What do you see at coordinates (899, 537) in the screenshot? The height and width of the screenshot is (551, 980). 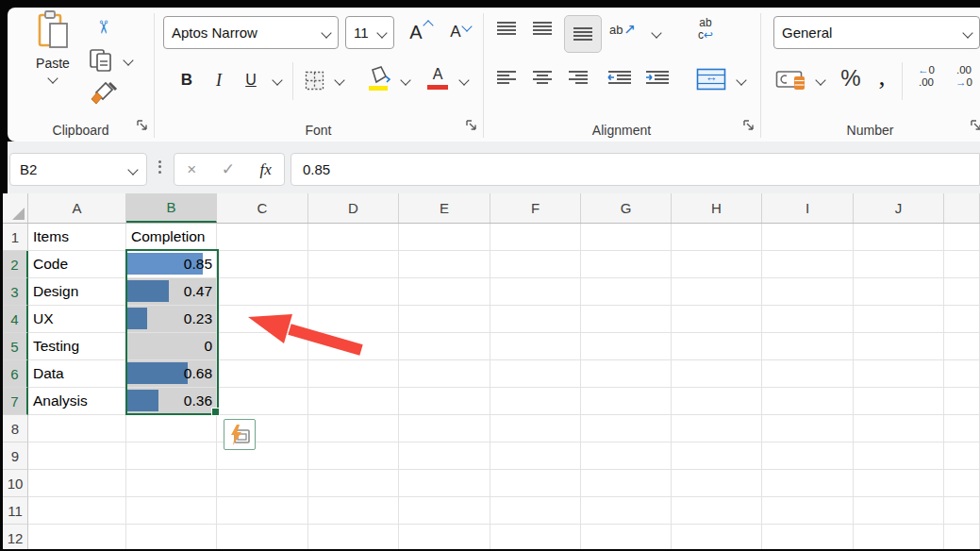 I see `cell-J12` at bounding box center [899, 537].